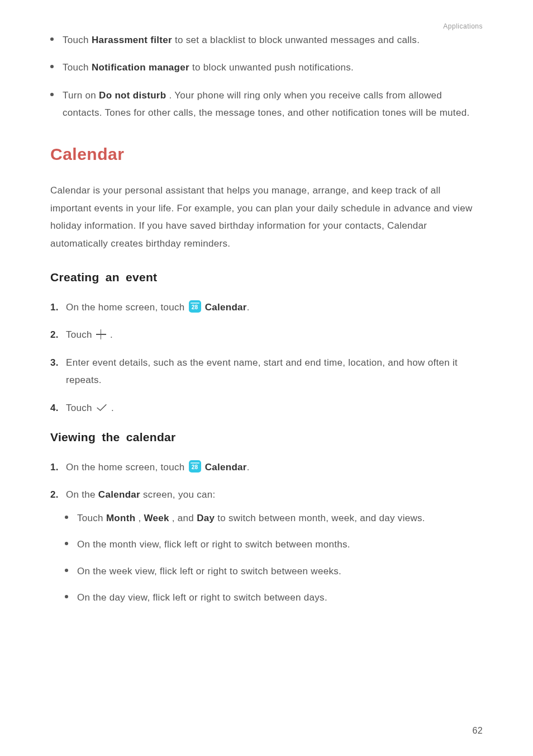  Describe the element at coordinates (266, 217) in the screenshot. I see `section-intro: Calendar is your personal assistant that…` at that location.